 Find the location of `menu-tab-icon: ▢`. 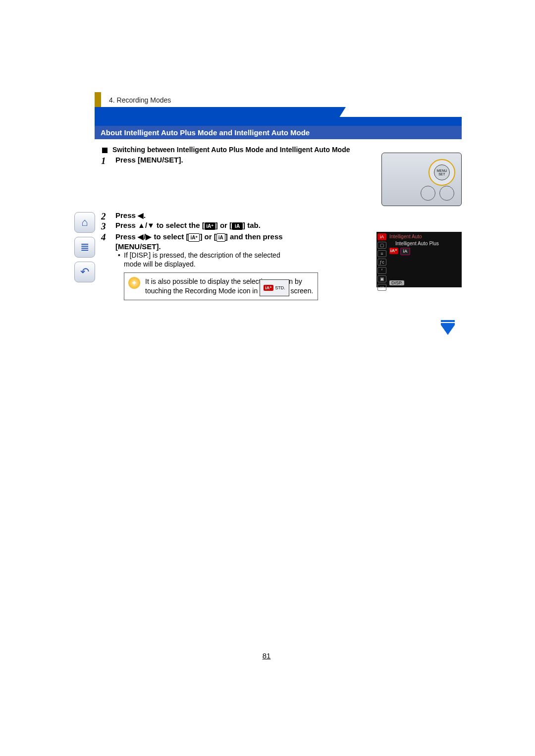

menu-tab-icon: ▢ is located at coordinates (382, 245).